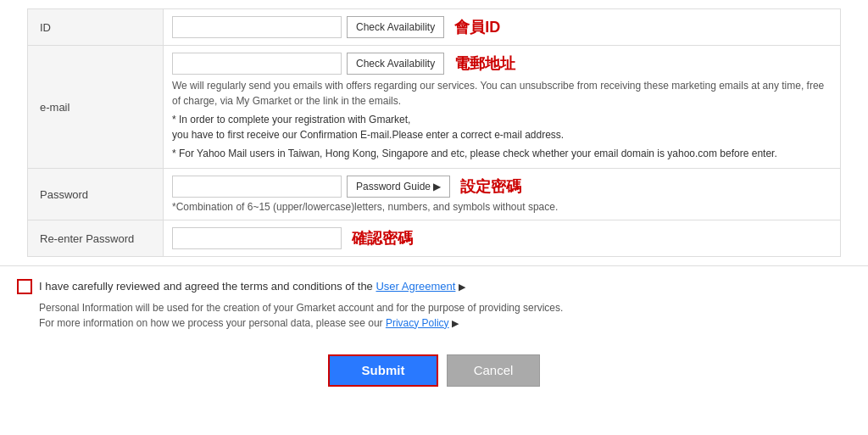  Describe the element at coordinates (485, 64) in the screenshot. I see `email-chinese-label: 電郵地址` at that location.